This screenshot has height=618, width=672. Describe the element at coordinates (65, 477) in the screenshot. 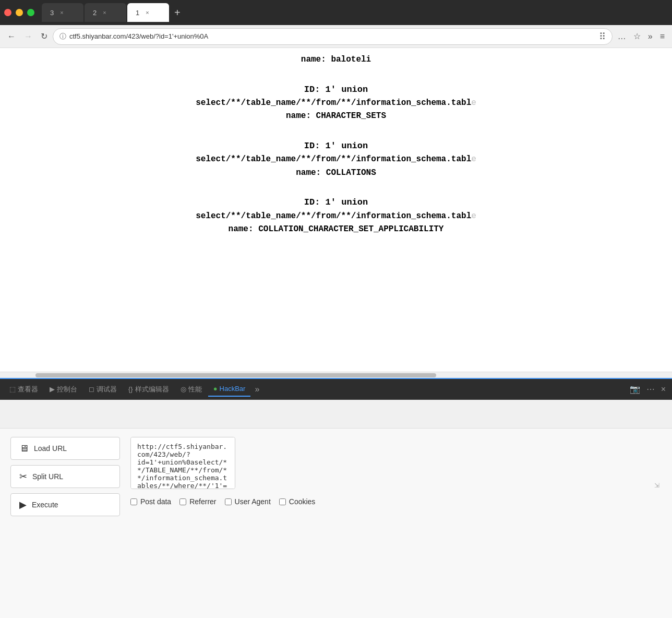

I see `split-url-button: ✂ Split URL` at that location.